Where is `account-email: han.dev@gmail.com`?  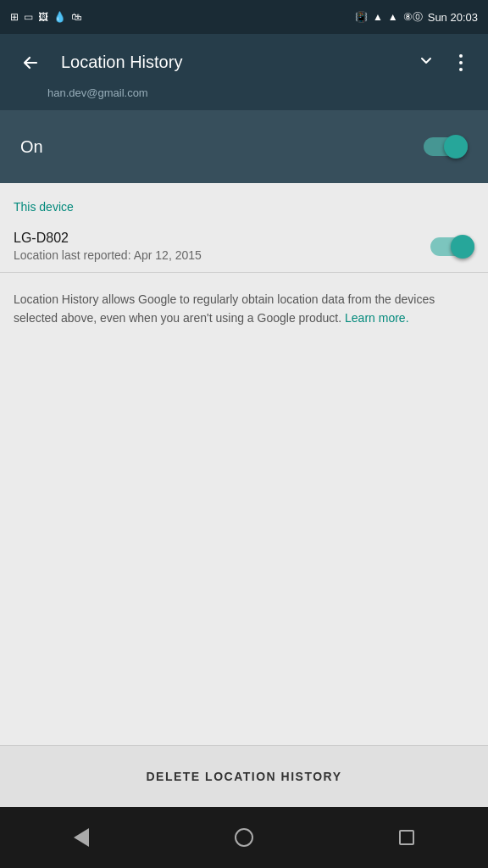
account-email: han.dev@gmail.com is located at coordinates (244, 97).